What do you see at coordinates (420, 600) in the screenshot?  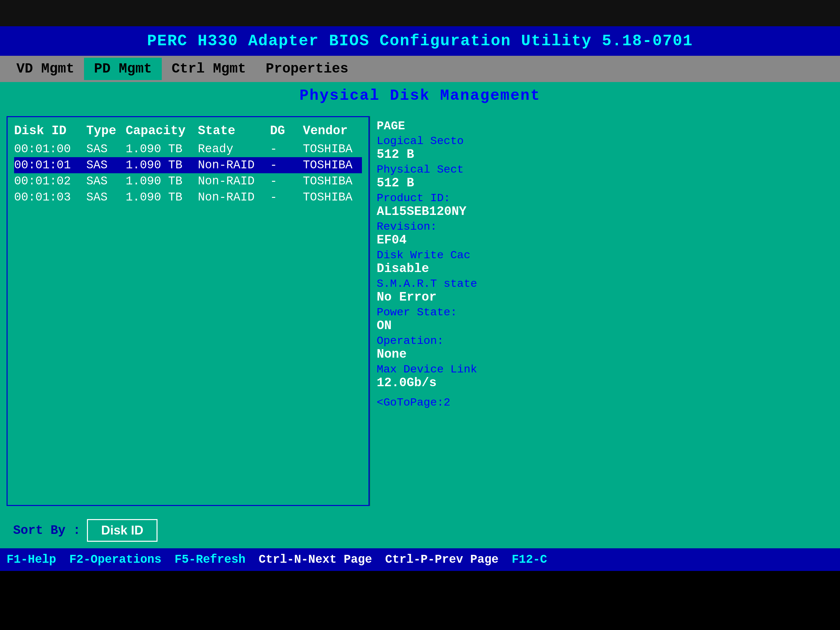 I see `bottom-black` at bounding box center [420, 600].